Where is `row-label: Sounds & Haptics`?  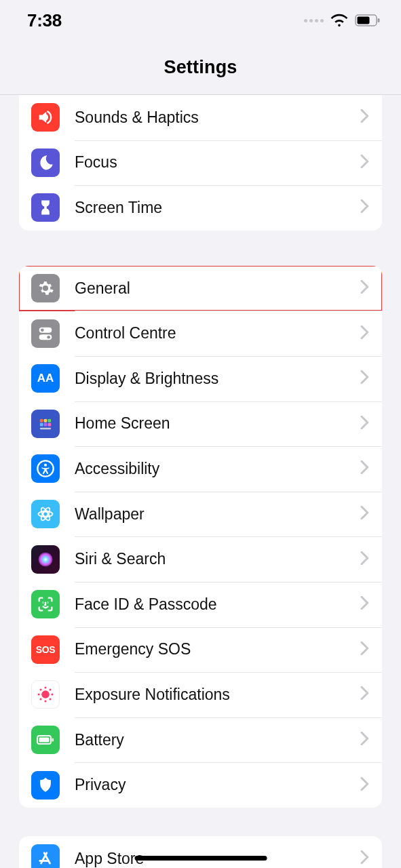
row-label: Sounds & Haptics is located at coordinates (137, 118).